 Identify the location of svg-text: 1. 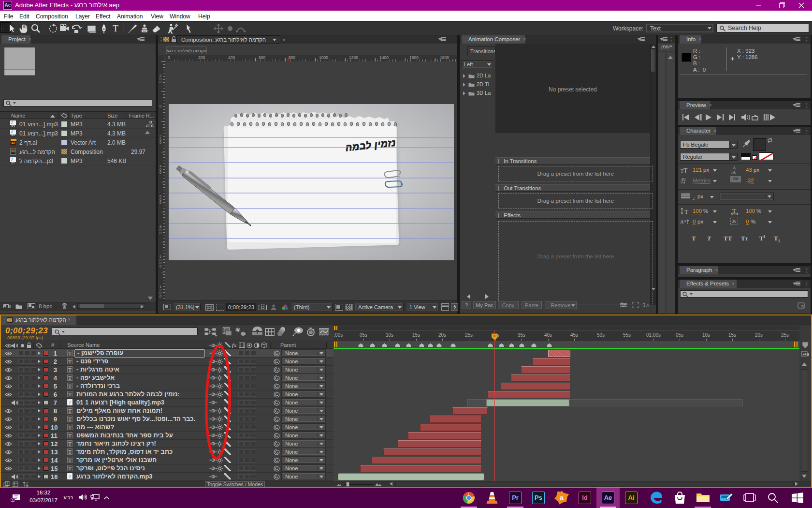
(13, 500).